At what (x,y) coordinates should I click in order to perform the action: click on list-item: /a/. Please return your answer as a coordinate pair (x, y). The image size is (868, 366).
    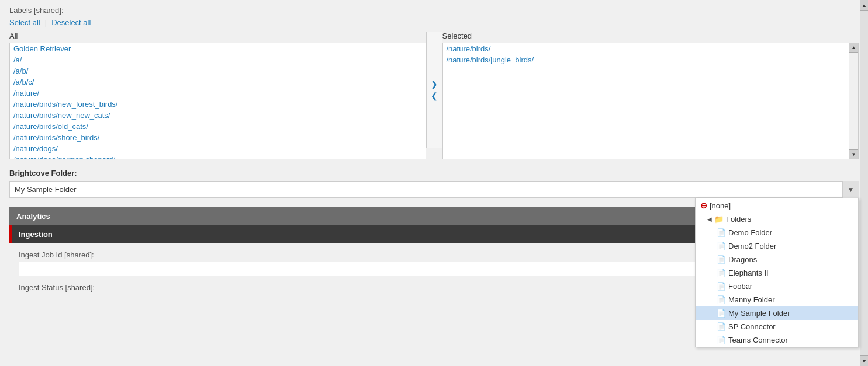
    Looking at the image, I should click on (217, 60).